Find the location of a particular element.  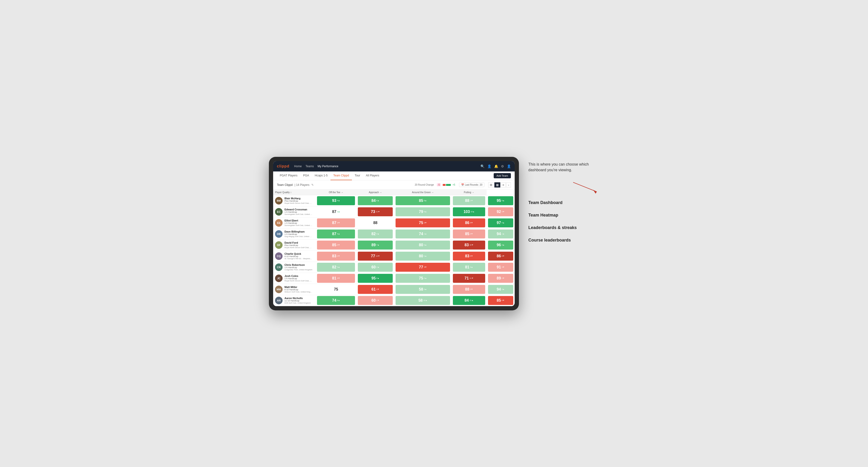

metric-value: 80 is located at coordinates (421, 245).